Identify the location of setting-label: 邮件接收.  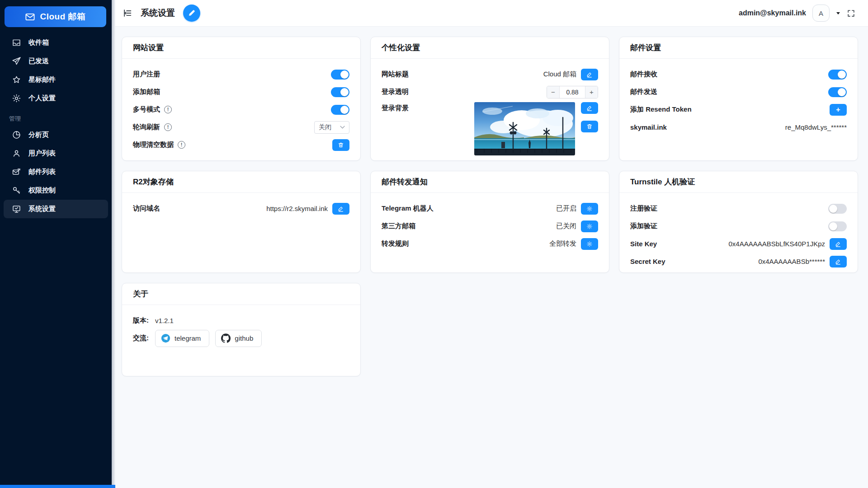
(644, 74).